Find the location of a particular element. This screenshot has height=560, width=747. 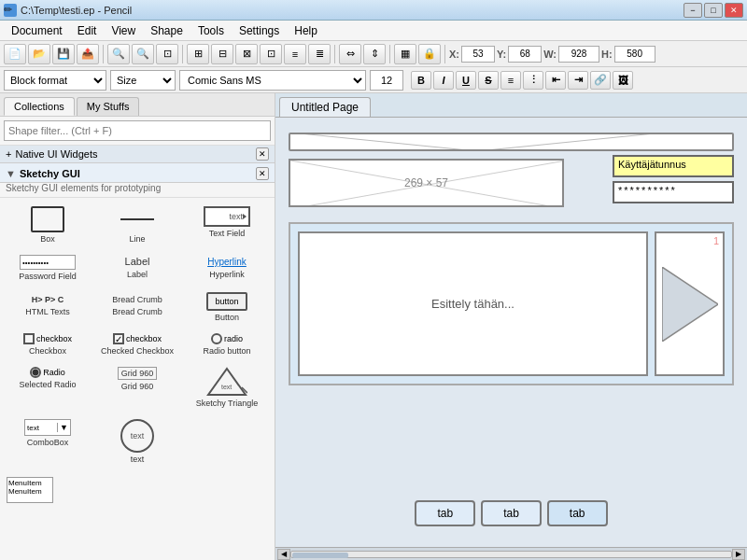

content-main-box: Esittely tähän... is located at coordinates (472, 304).